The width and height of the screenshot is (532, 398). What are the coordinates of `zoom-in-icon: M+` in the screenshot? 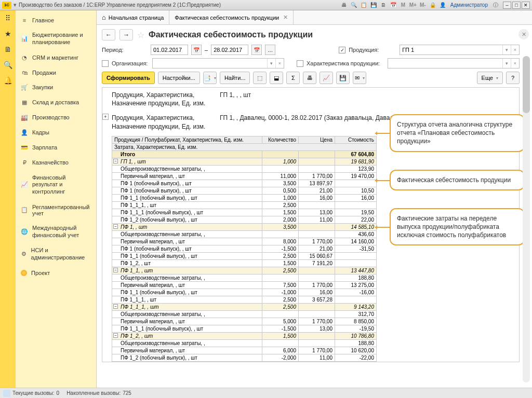 It's located at (413, 5).